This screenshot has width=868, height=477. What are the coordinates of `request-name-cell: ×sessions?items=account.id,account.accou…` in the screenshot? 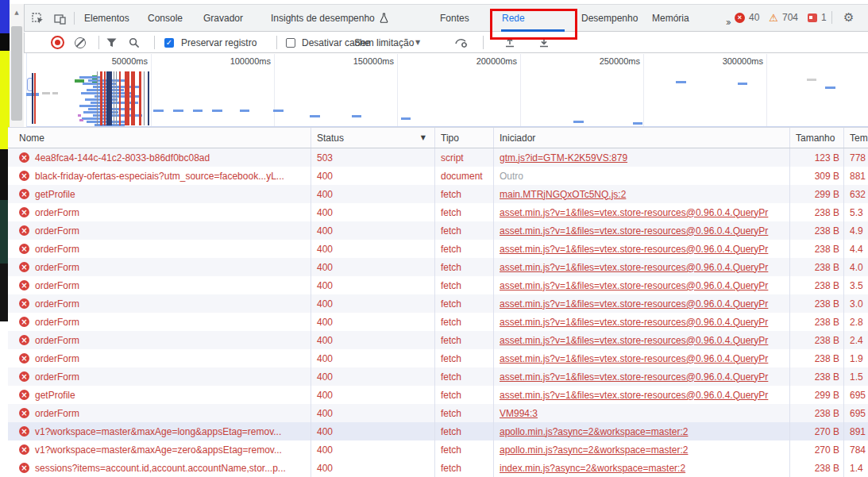 It's located at (160, 468).